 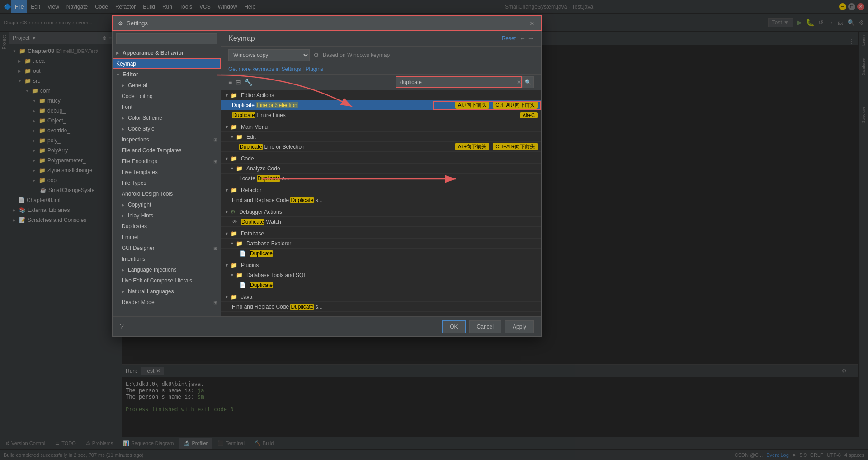 What do you see at coordinates (130, 75) in the screenshot?
I see `nav-editor-label: Editor` at bounding box center [130, 75].